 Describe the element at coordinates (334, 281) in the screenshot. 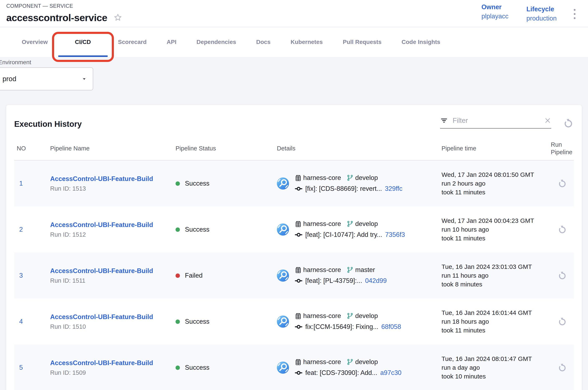

I see `commit-message: [feat]: [PL-43759]:...` at that location.